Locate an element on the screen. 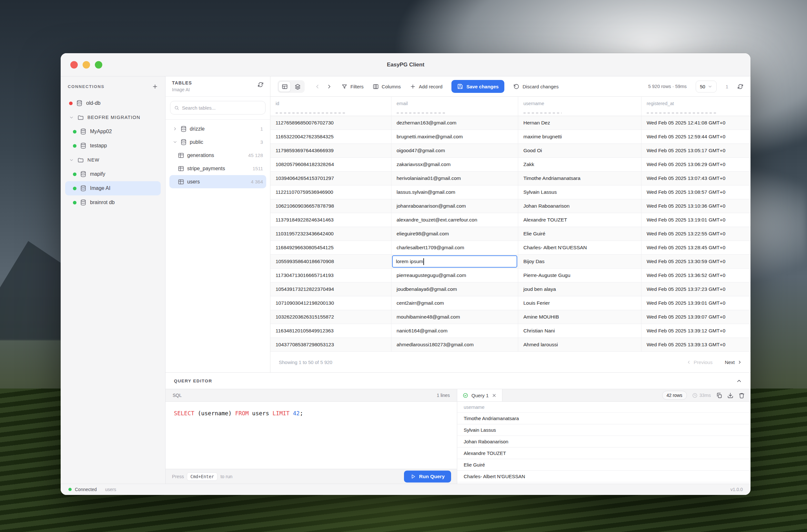 The image size is (807, 532). result-row: Sylvain Lassus is located at coordinates (604, 430).